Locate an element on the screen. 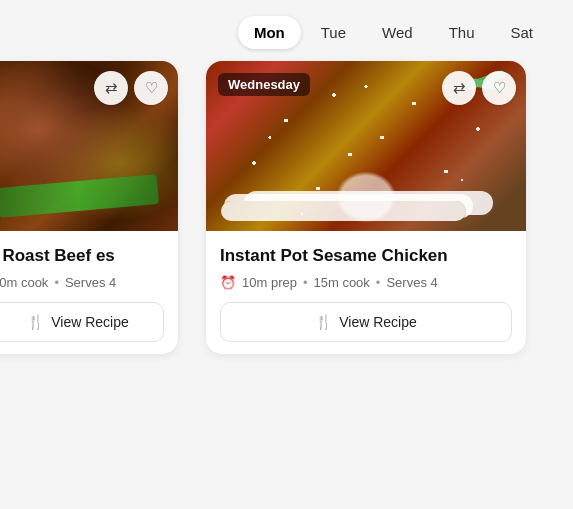  chicken-dot1: • is located at coordinates (306, 282).